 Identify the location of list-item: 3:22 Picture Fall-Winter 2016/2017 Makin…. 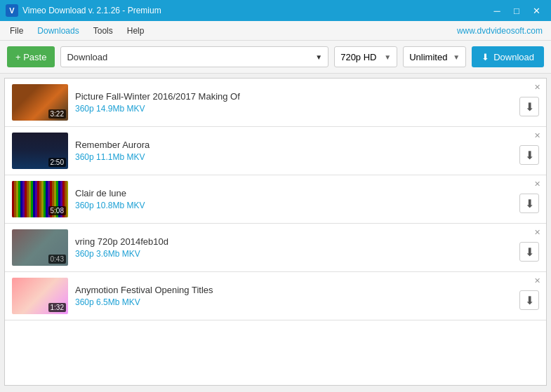
(275, 102).